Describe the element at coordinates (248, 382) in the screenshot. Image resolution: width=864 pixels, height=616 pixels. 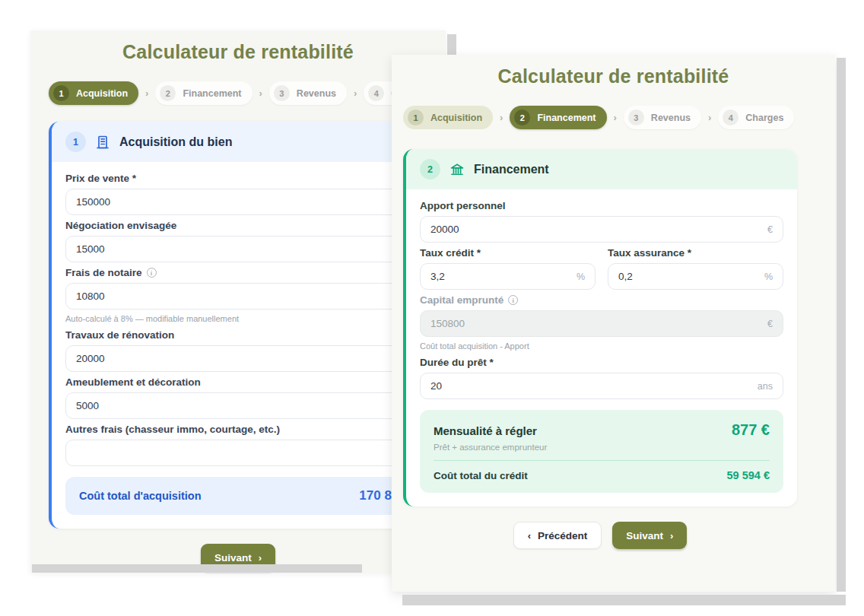
I see `field-label: Ameublement et décoration` at that location.